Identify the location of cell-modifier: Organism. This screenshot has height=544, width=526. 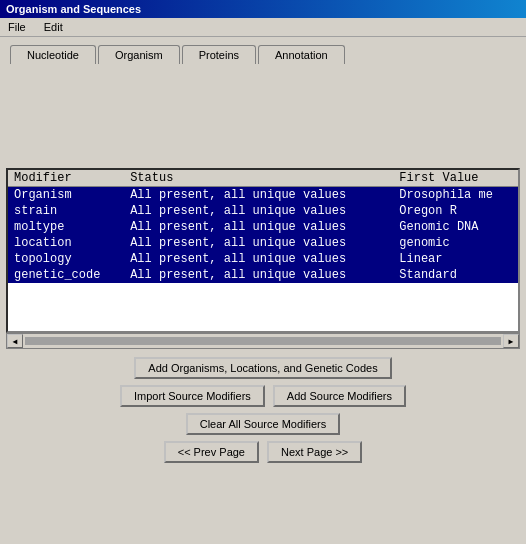
(66, 196).